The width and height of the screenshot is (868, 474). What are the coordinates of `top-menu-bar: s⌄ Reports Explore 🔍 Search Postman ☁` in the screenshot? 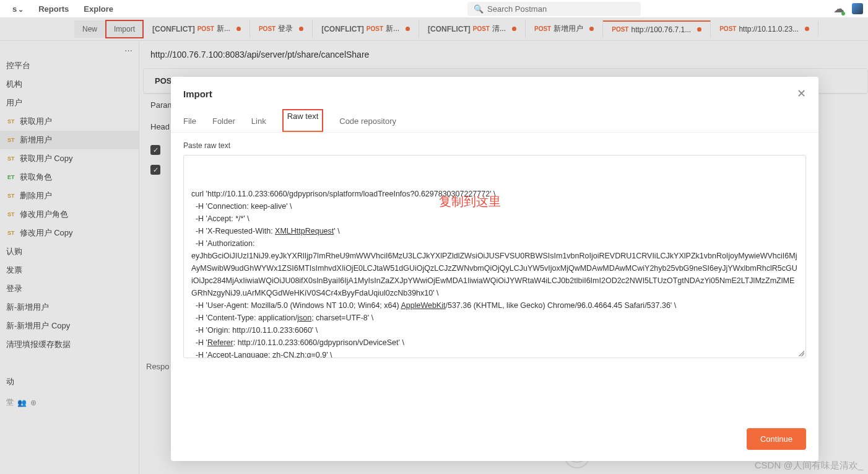 It's located at (434, 9).